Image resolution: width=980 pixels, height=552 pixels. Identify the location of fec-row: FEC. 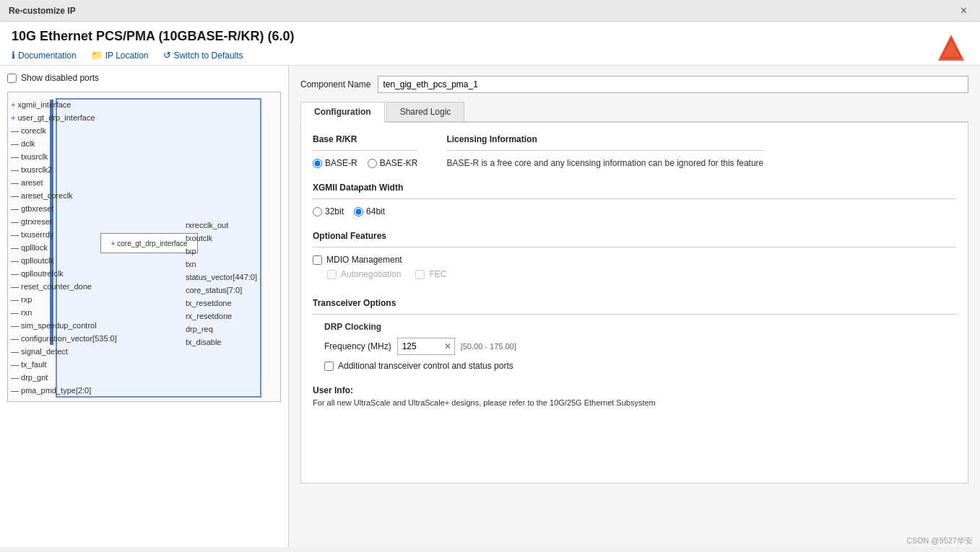
(430, 274).